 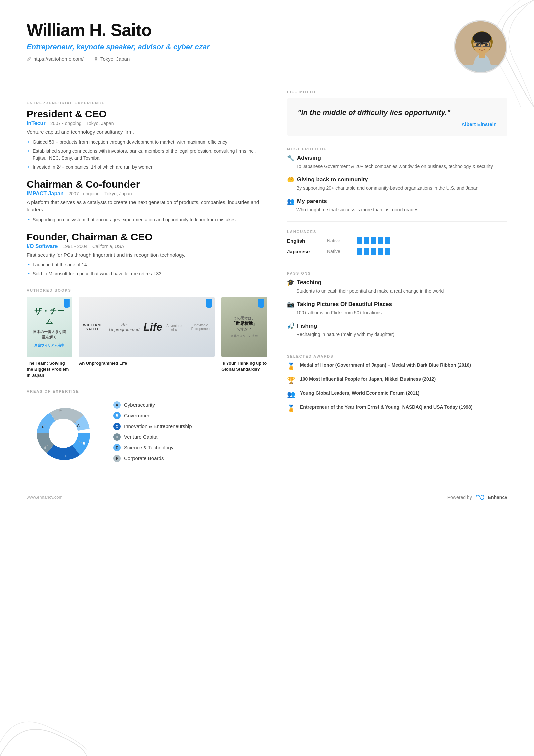 What do you see at coordinates (147, 255) in the screenshot?
I see `exp-desc-3: First security for PCs through fingerpri…` at bounding box center [147, 255].